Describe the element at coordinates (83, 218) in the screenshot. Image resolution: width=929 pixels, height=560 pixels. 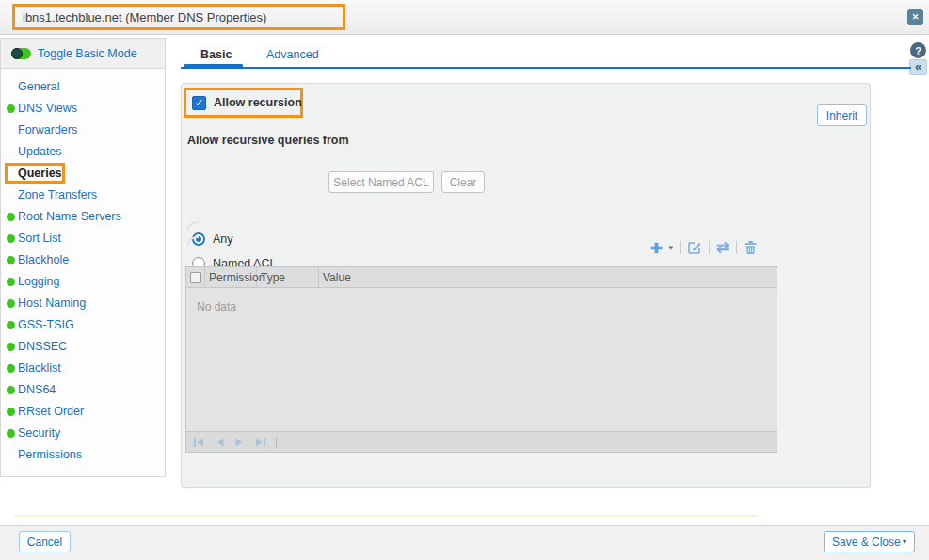
I see `sidebar-item-root-name-servers: Root Name Servers` at that location.